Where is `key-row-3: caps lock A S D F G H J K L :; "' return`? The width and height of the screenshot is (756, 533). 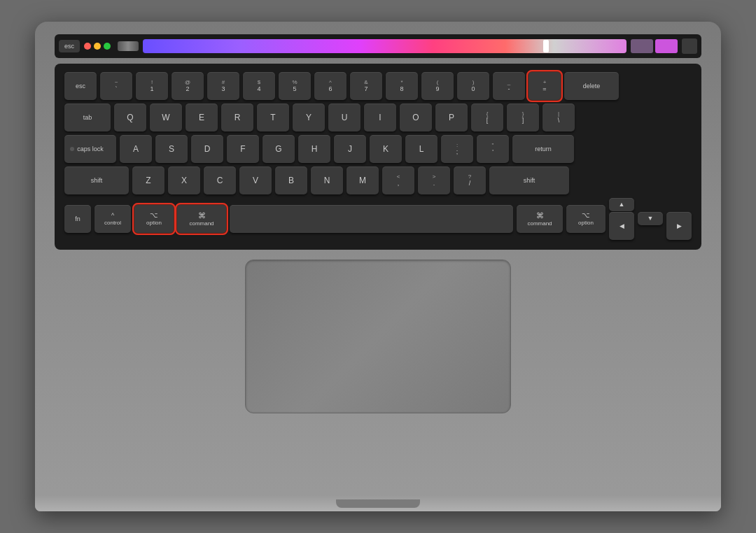
key-row-3: caps lock A S D F G H J K L :; "' return is located at coordinates (378, 149).